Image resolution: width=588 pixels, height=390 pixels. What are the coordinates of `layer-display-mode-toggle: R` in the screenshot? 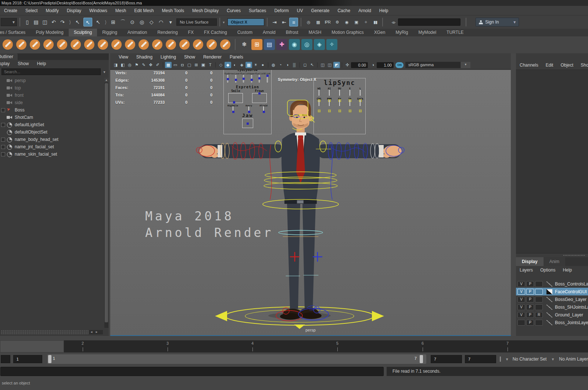 It's located at (539, 315).